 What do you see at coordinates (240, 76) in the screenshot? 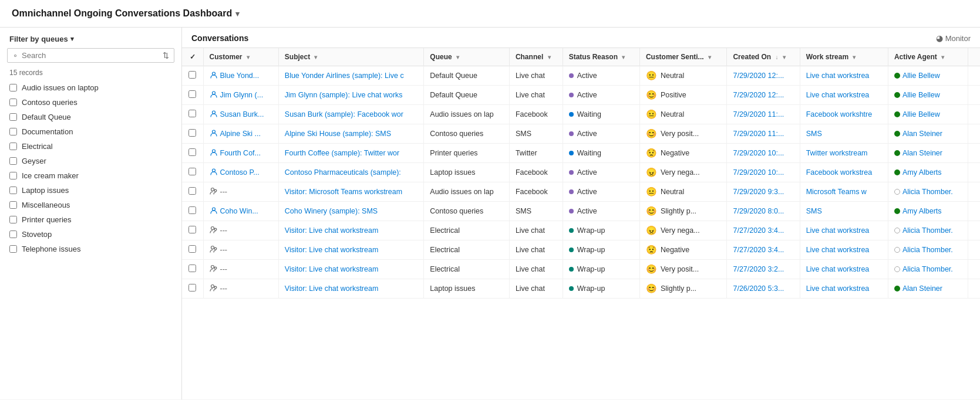
I see `customer-link: Blue Yond...` at bounding box center [240, 76].